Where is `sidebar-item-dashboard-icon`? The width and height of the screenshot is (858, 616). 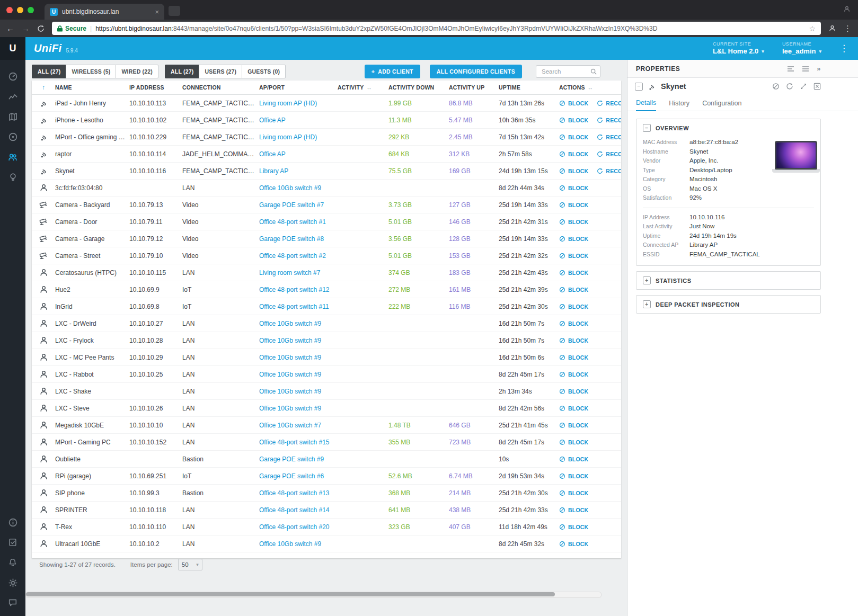 sidebar-item-dashboard-icon is located at coordinates (13, 76).